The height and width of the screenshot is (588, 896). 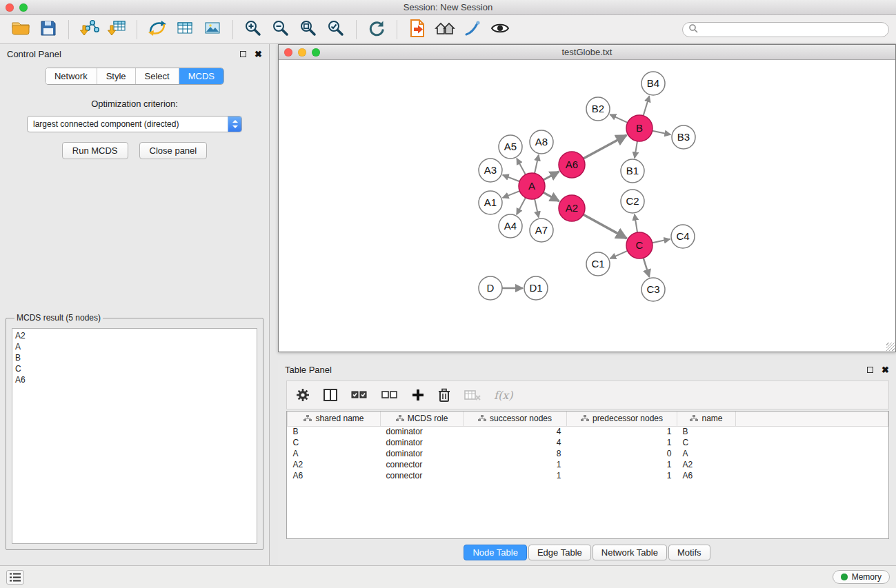 What do you see at coordinates (472, 30) in the screenshot?
I see `apply-style-button` at bounding box center [472, 30].